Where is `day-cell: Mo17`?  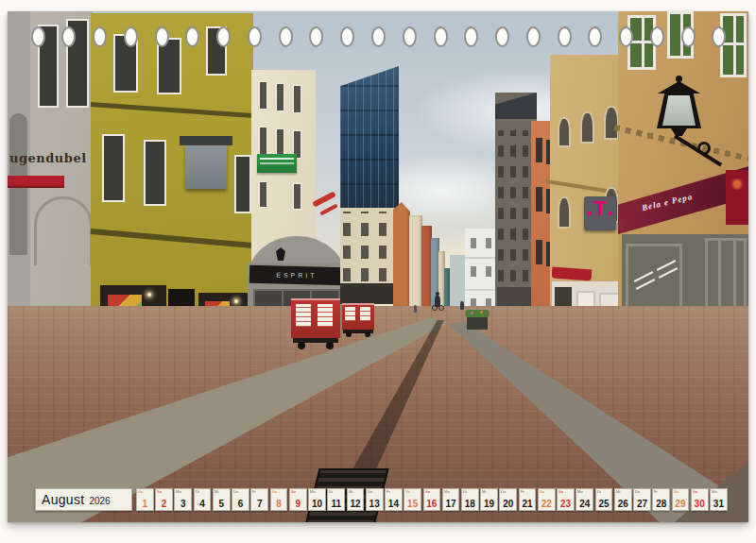
day-cell: Mo17 is located at coordinates (452, 500).